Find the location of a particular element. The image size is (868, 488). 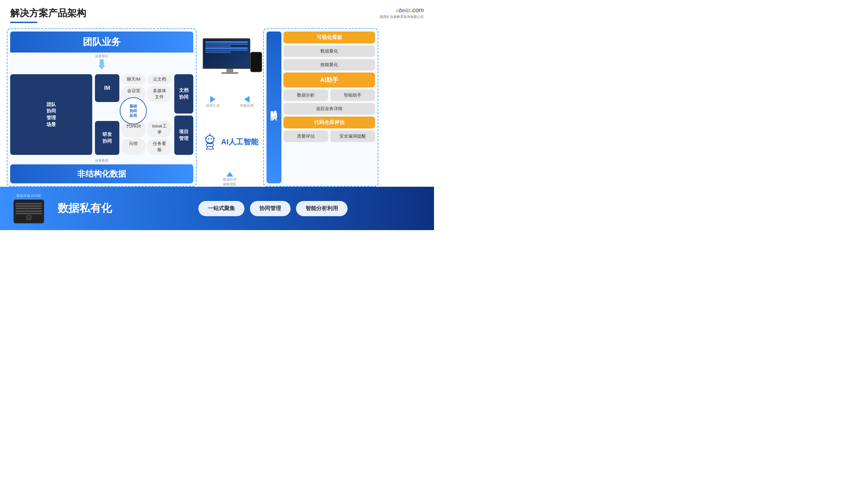

pc-screen-content is located at coordinates (226, 47).